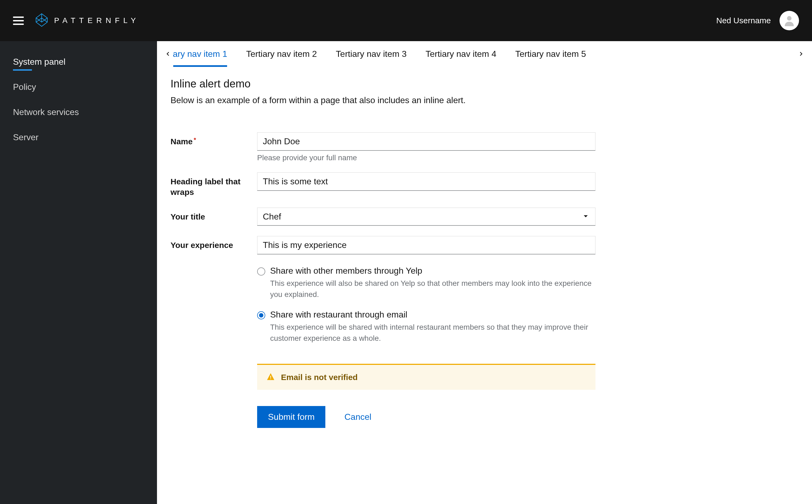  I want to click on title-label: Your title, so click(214, 215).